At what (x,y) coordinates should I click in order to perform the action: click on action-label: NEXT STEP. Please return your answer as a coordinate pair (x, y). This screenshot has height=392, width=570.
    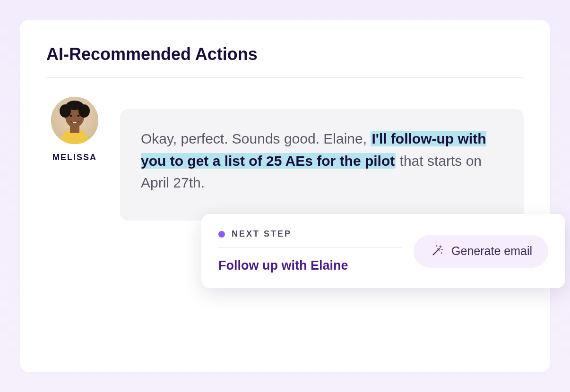
    Looking at the image, I should click on (262, 234).